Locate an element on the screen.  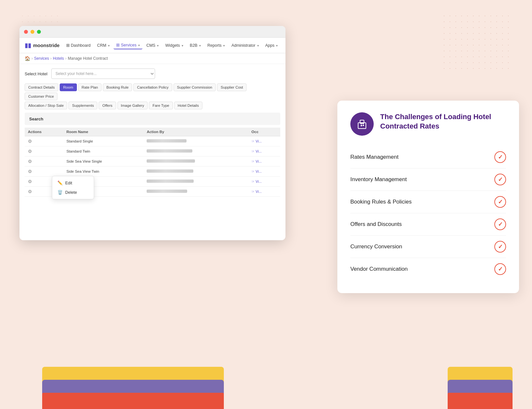
breadcrumb: 🏠 › Services › Hotels › Manage Hotel Con… is located at coordinates (152, 58).